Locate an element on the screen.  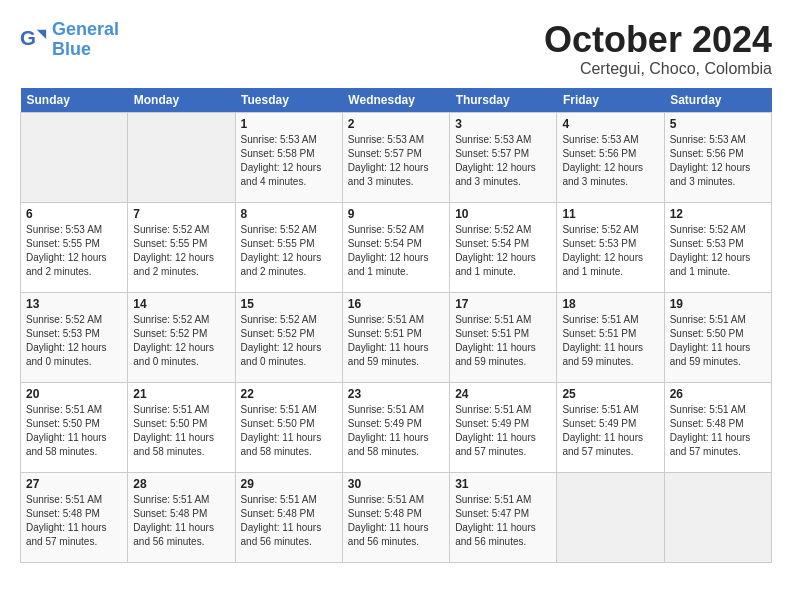
day-cell: 6Sunrise: 5:53 AM Sunset: 5:55 PM Daylig… is located at coordinates (74, 247).